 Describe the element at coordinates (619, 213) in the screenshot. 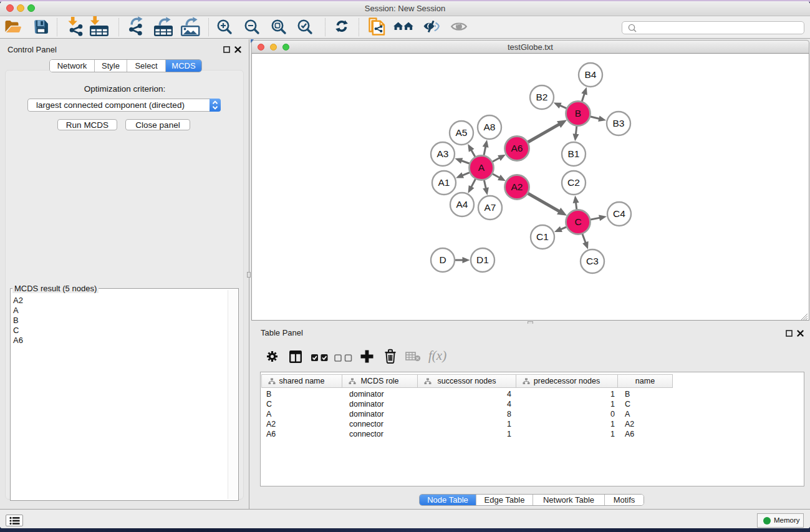

I see `svg-text: C4` at that location.